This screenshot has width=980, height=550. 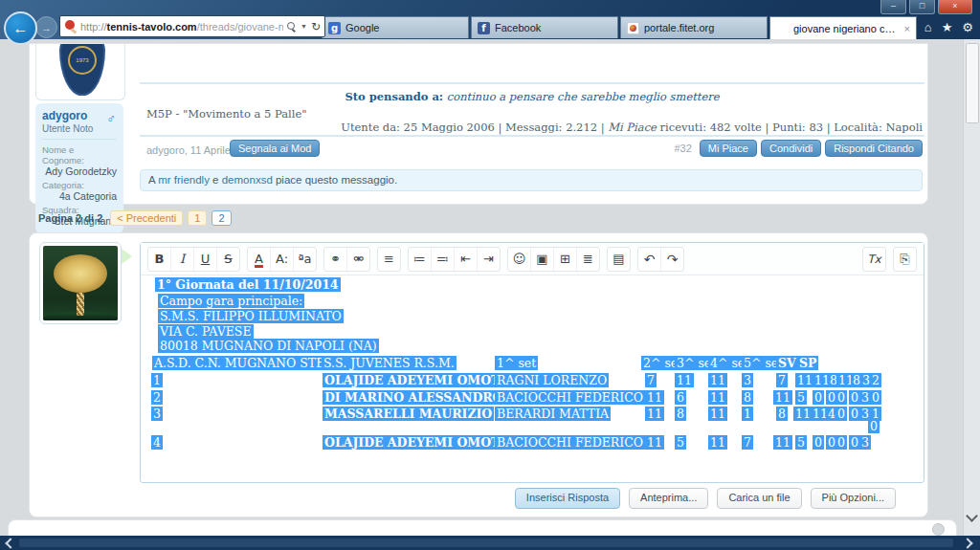 I want to click on tab-label: Facebook, so click(x=553, y=28).